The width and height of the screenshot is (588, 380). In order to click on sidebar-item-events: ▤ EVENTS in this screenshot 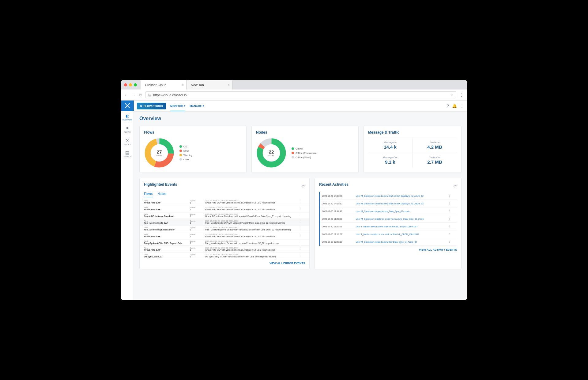, I will do `click(127, 154)`.